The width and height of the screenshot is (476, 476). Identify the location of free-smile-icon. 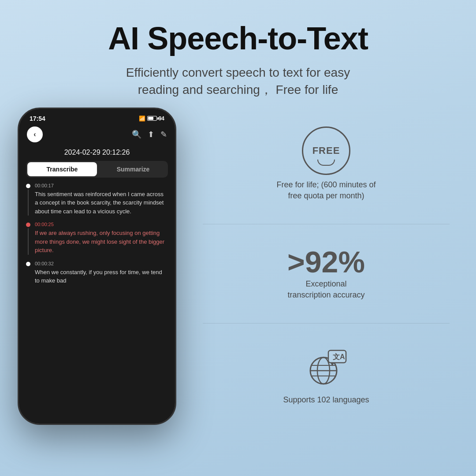
(326, 163).